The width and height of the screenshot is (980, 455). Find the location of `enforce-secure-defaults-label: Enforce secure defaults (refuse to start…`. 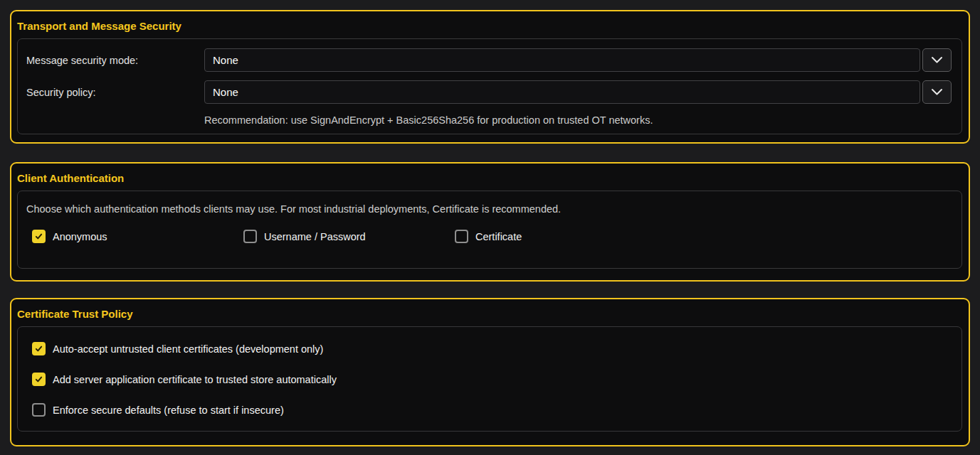

enforce-secure-defaults-label: Enforce secure defaults (refuse to start… is located at coordinates (168, 410).